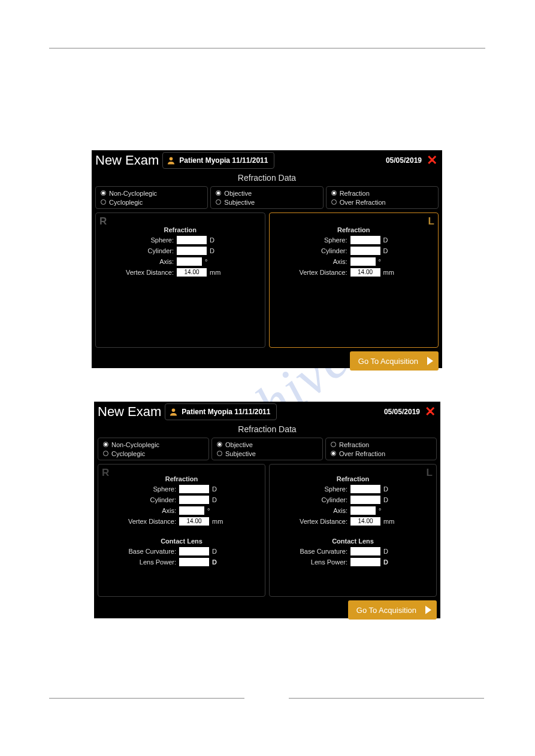 The height and width of the screenshot is (756, 535). Describe the element at coordinates (241, 454) in the screenshot. I see `radio-label: Subjective` at that location.